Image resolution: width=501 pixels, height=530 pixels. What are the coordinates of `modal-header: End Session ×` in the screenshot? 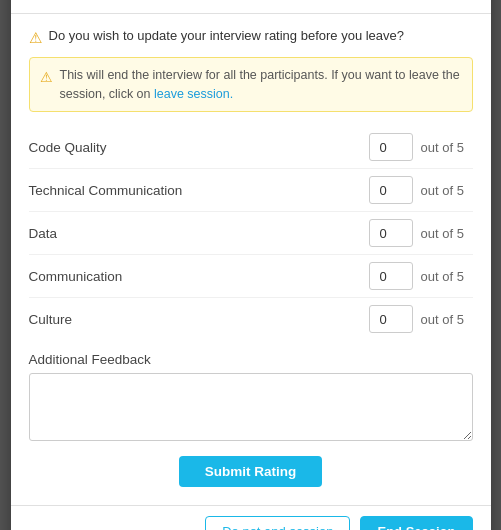 It's located at (251, 7).